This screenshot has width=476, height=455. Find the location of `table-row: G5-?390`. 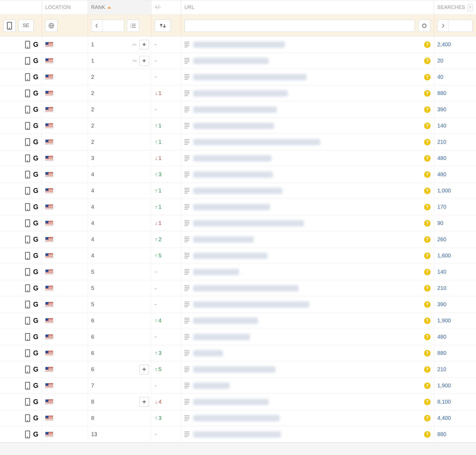

table-row: G5-?390 is located at coordinates (238, 305).